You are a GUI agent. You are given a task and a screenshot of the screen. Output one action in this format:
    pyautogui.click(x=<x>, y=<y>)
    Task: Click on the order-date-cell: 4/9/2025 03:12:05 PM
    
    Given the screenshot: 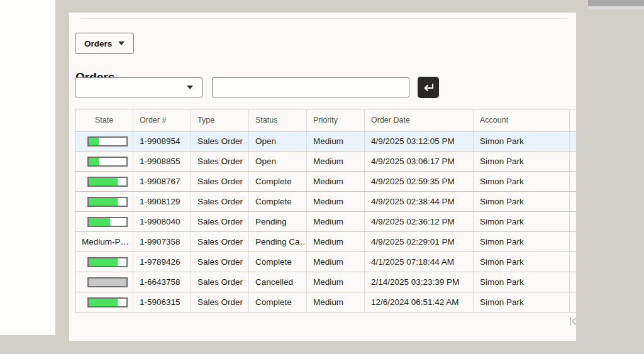 What is the action you would take?
    pyautogui.click(x=419, y=141)
    